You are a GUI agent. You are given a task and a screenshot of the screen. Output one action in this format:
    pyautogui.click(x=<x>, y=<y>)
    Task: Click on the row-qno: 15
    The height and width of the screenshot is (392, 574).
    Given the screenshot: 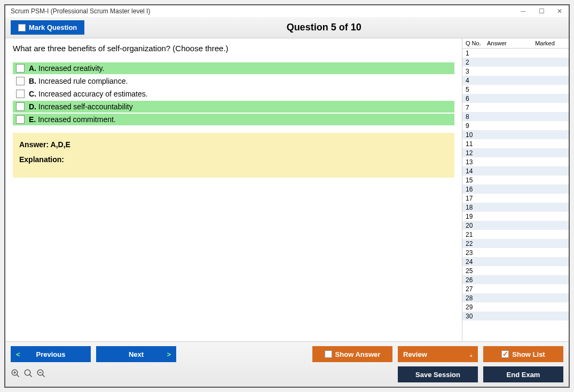 What is the action you would take?
    pyautogui.click(x=476, y=180)
    